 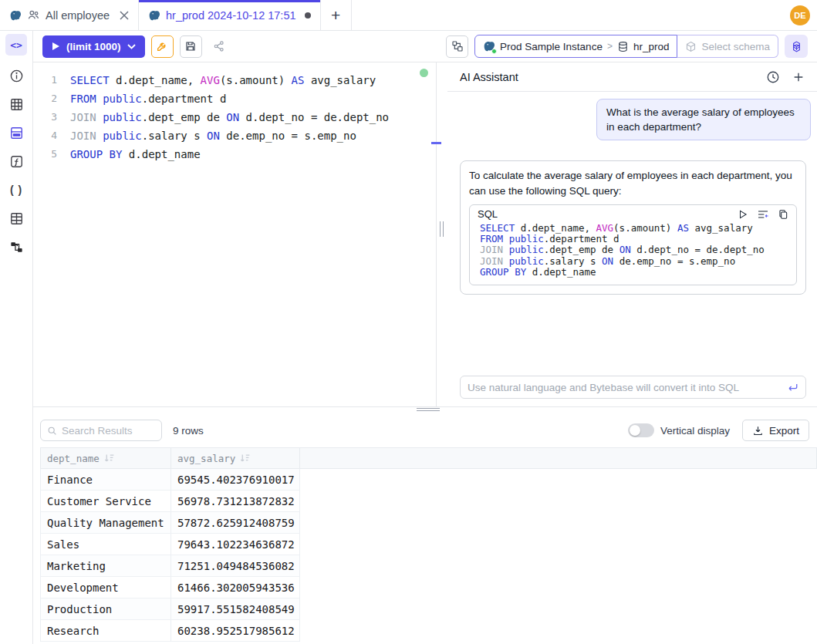 What do you see at coordinates (457, 46) in the screenshot?
I see `schema-diagram-button` at bounding box center [457, 46].